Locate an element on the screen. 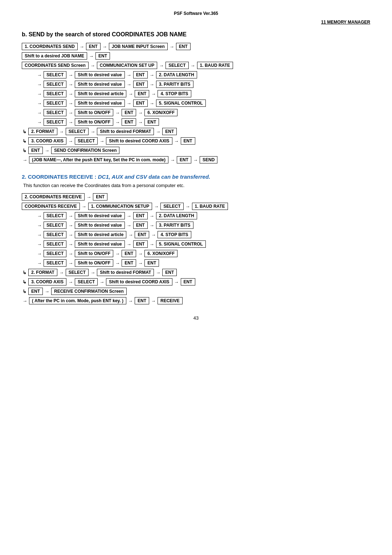  flow-arrow-rrow9-4: → is located at coordinates (93, 272).